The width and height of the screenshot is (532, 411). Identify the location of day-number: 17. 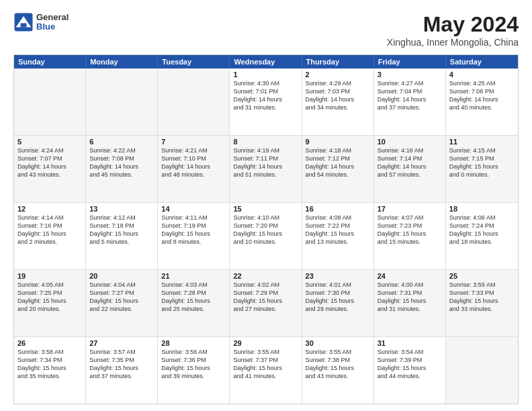
(410, 209).